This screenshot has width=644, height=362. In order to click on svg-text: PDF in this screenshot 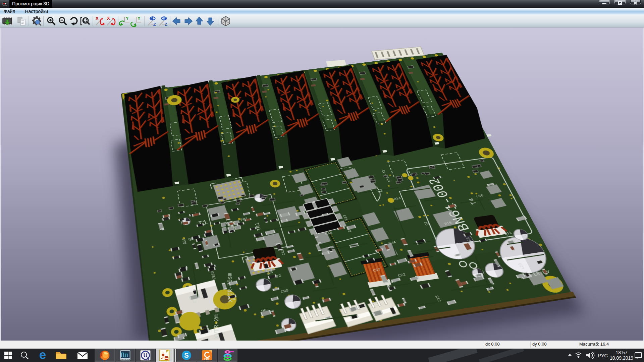, I will do `click(207, 359)`.